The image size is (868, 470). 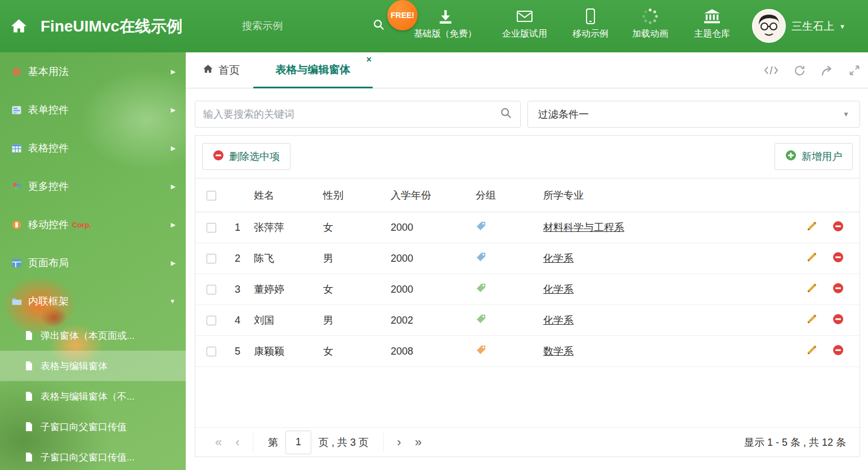 What do you see at coordinates (20, 149) in the screenshot?
I see `table-icon` at bounding box center [20, 149].